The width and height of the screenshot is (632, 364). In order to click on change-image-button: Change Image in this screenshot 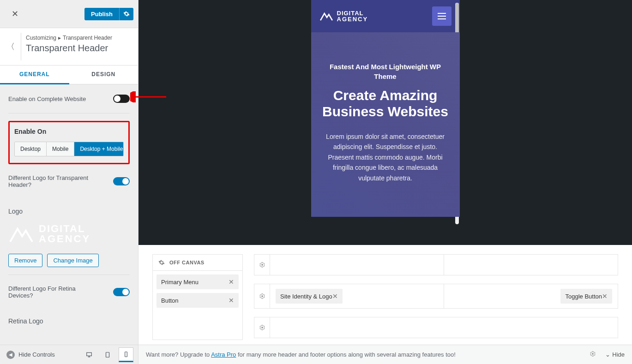, I will do `click(73, 260)`.